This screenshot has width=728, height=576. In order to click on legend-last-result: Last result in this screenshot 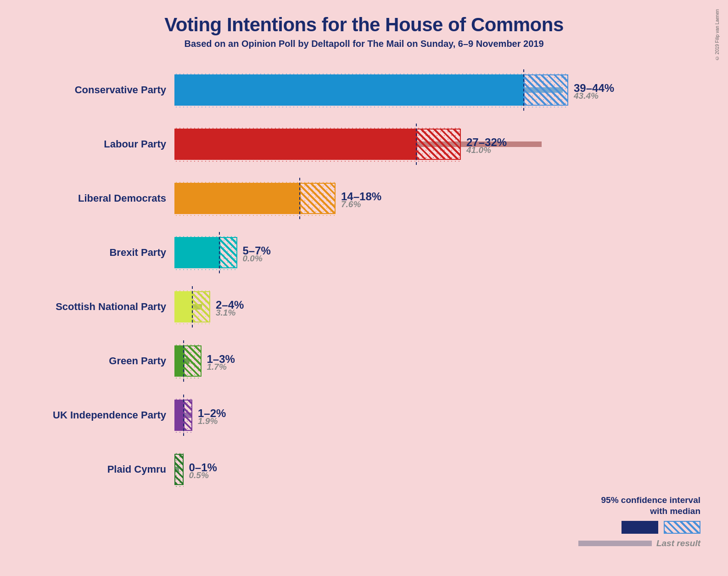, I will do `click(639, 543)`.